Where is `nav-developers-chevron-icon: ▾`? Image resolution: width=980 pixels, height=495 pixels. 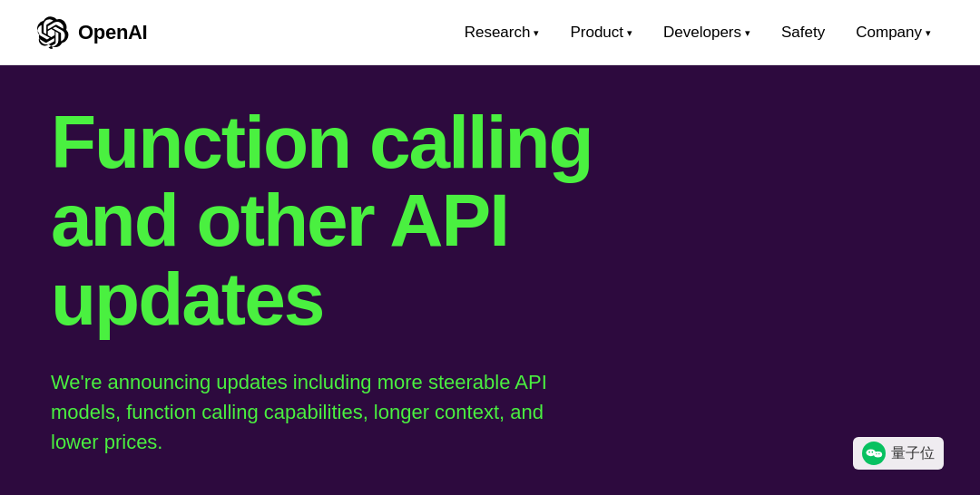 nav-developers-chevron-icon: ▾ is located at coordinates (748, 33).